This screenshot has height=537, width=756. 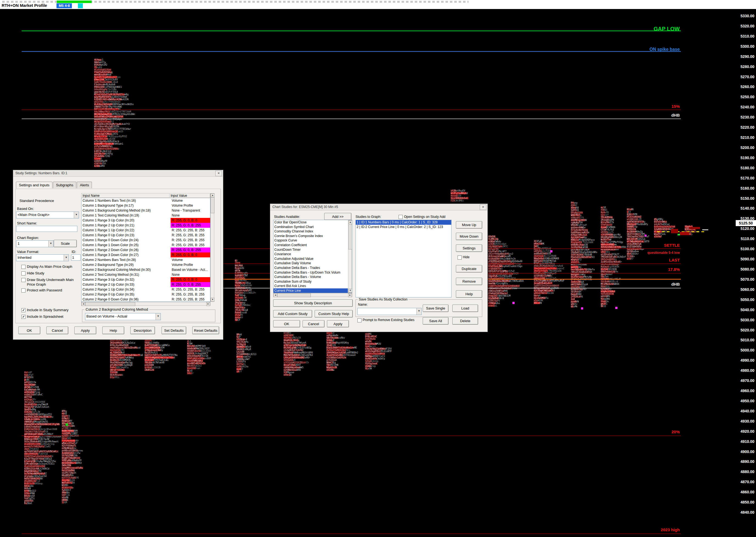 What do you see at coordinates (146, 210) in the screenshot?
I see `input-row: Column 1 Background Coloring Method (In:…` at bounding box center [146, 210].